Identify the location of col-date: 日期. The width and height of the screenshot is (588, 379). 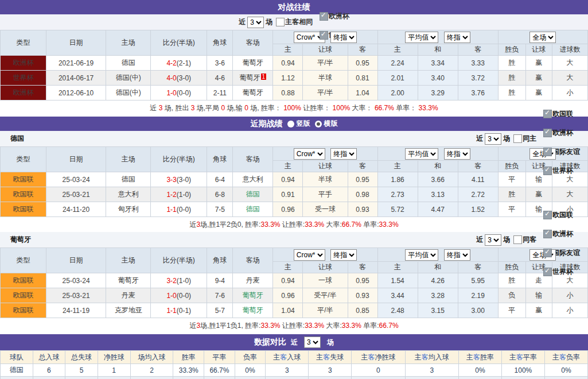
(76, 261).